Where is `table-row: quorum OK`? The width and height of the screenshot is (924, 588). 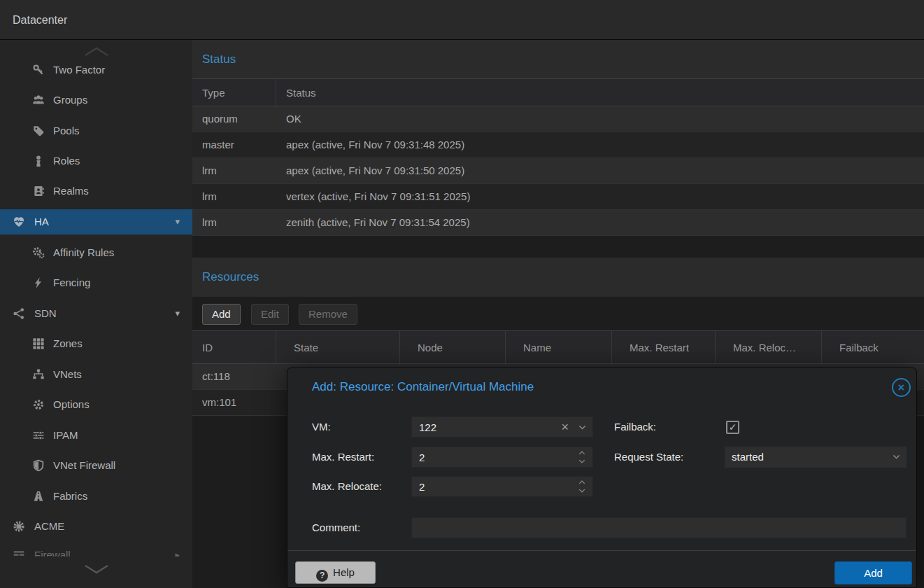 table-row: quorum OK is located at coordinates (558, 119).